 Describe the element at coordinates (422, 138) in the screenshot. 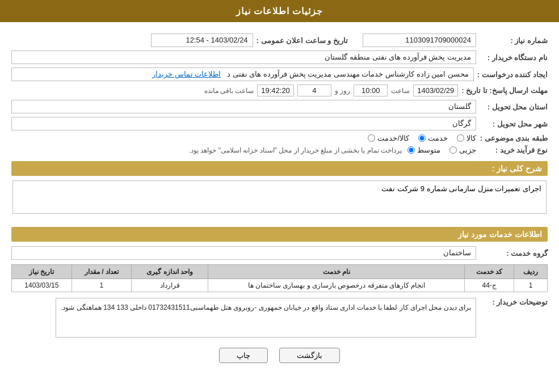

I see `category-radio-group: کالا خدمت کالا/خدمت` at that location.